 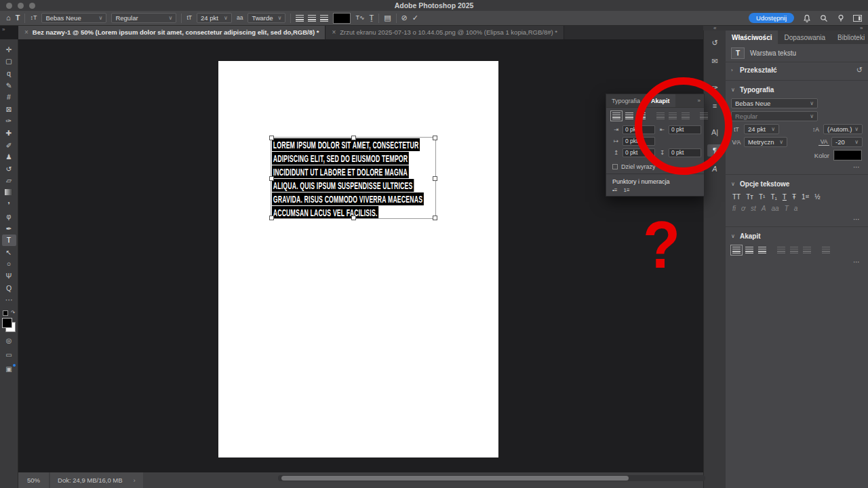 What do you see at coordinates (762, 129) in the screenshot?
I see `prop-font-size-select: 24 pkt∨` at bounding box center [762, 129].